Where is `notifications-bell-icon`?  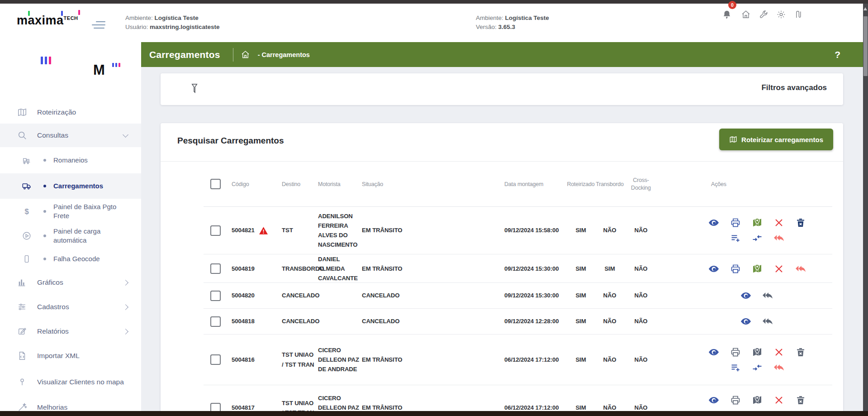
notifications-bell-icon is located at coordinates (727, 15).